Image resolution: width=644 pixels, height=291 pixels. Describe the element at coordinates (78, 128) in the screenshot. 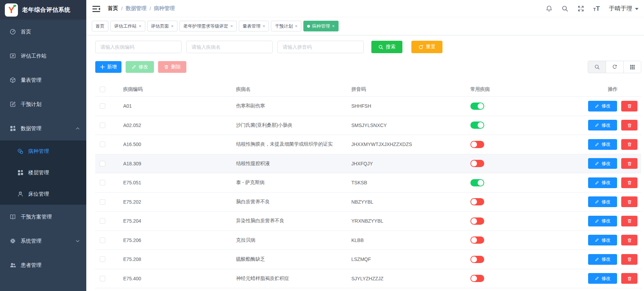

I see `chevron-up-icon` at that location.